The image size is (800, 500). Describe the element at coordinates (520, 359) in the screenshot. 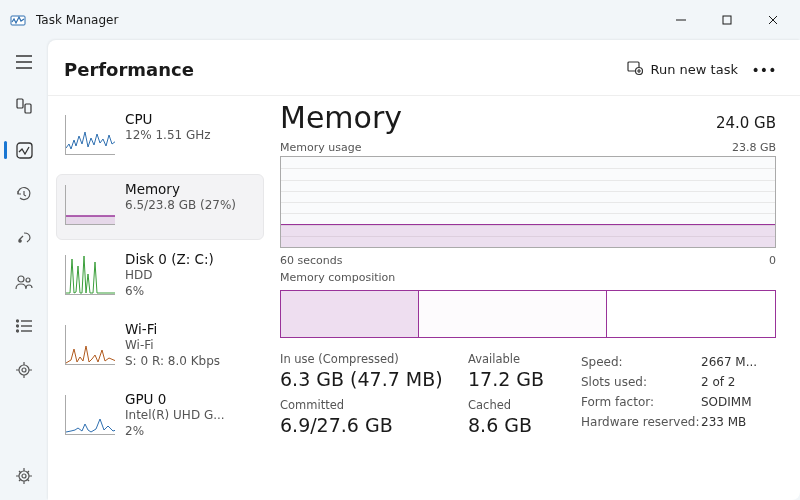

I see `available-label: Available` at that location.